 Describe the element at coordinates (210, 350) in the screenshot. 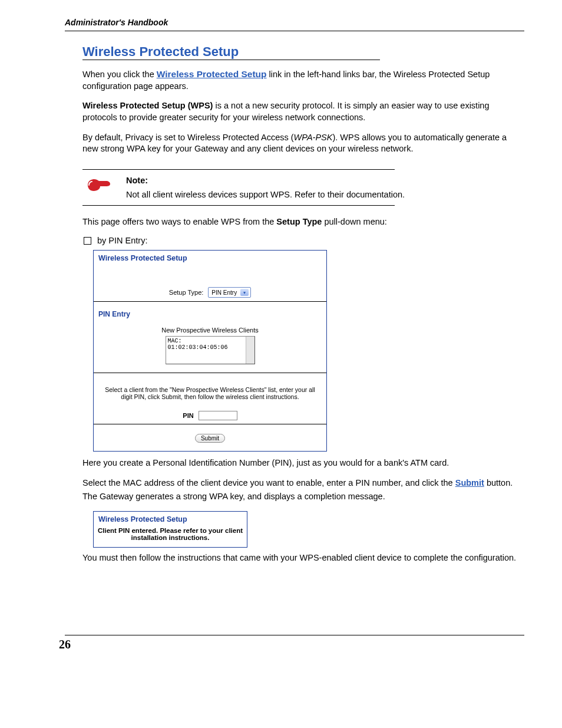

I see `clients-listbox: MAC: 01:02:03:04:05:06` at that location.